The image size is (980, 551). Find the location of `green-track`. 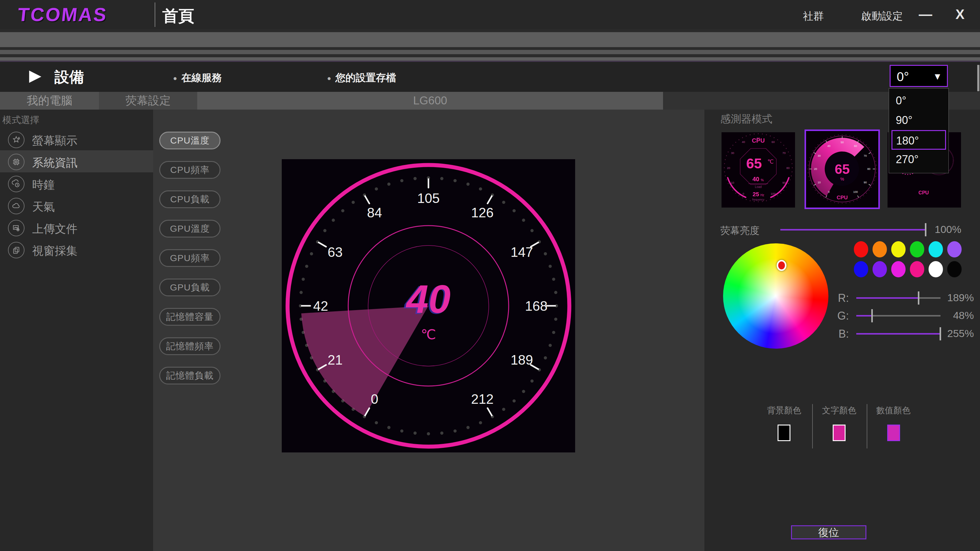

green-track is located at coordinates (899, 316).